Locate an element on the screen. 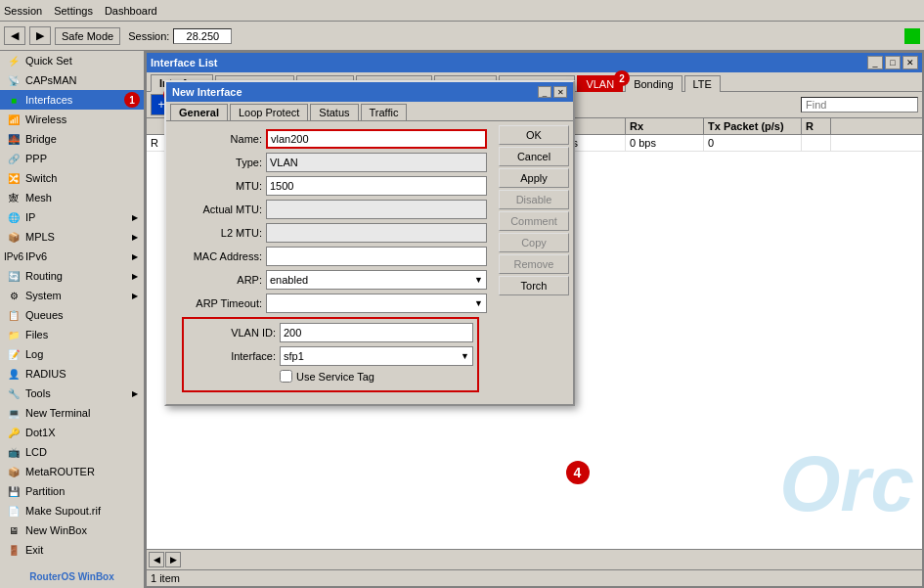  disable-button: Disable is located at coordinates (534, 200).